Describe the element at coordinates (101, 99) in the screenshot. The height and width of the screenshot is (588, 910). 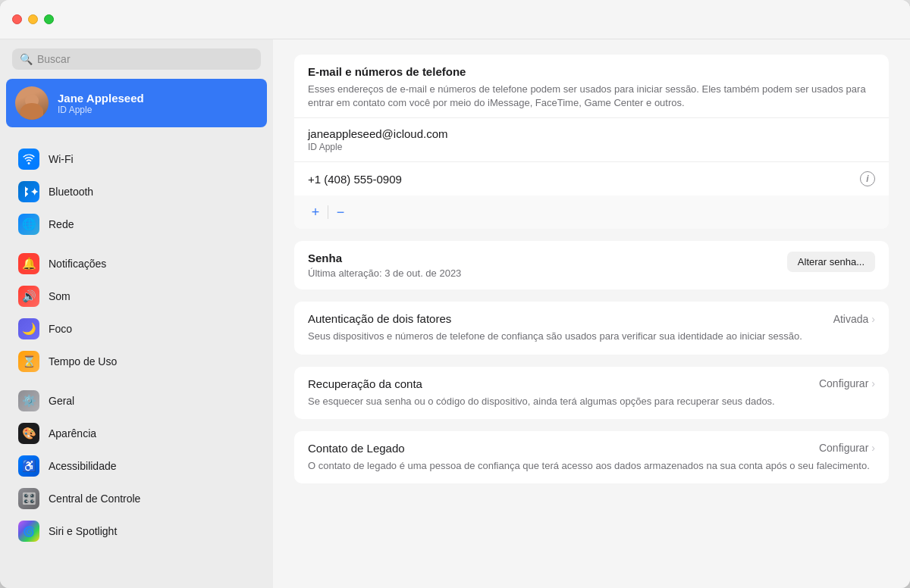
I see `user-name: Jane Appleseed` at that location.